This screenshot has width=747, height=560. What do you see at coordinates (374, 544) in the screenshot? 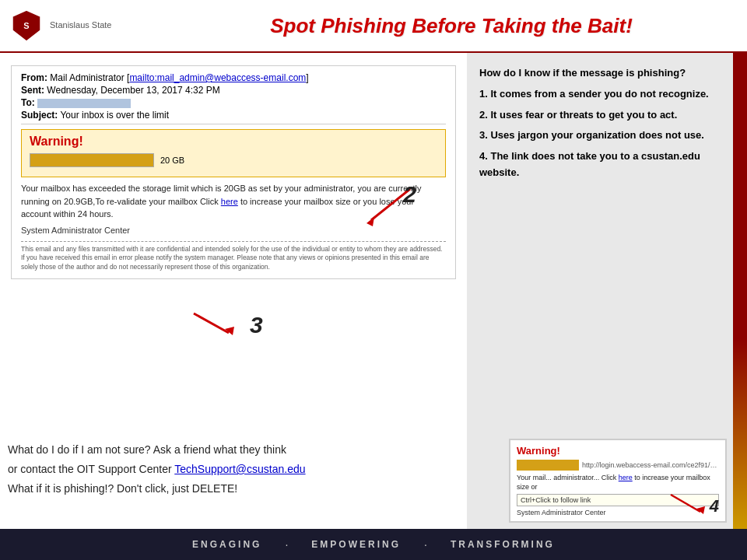
I see `bottom-bar: ENGAGING · EMPOWERING · TRANSFORMING` at bounding box center [374, 544].